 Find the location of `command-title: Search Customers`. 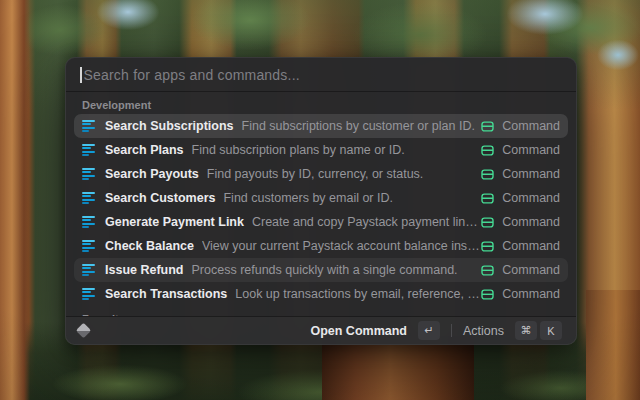

command-title: Search Customers is located at coordinates (160, 198).